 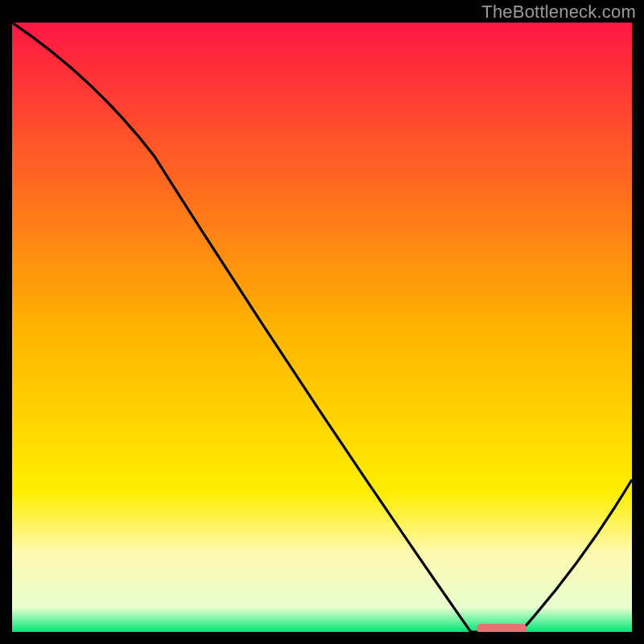 I want to click on optimal-range-marker, so click(x=502, y=628).